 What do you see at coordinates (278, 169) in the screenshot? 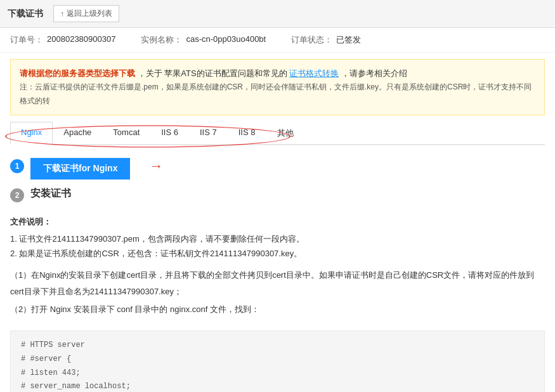
I see `step1-row: 1 下载证书for Nginx ←` at bounding box center [278, 169].